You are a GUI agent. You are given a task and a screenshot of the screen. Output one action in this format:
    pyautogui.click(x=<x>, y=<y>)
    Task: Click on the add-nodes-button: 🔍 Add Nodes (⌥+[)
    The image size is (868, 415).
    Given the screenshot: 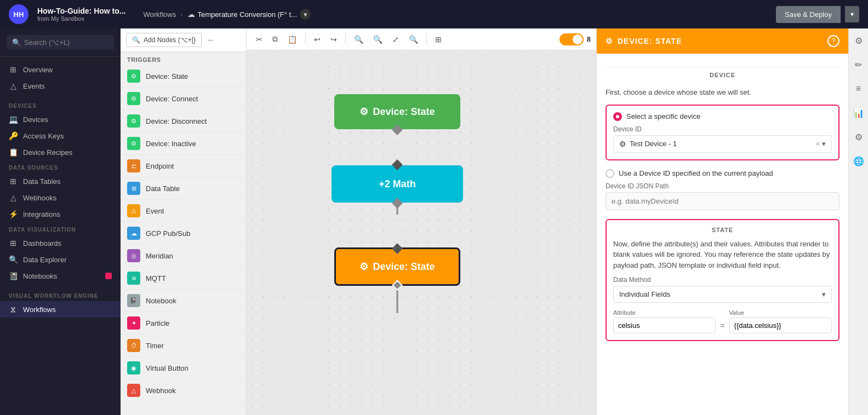 What is the action you would take?
    pyautogui.click(x=164, y=40)
    